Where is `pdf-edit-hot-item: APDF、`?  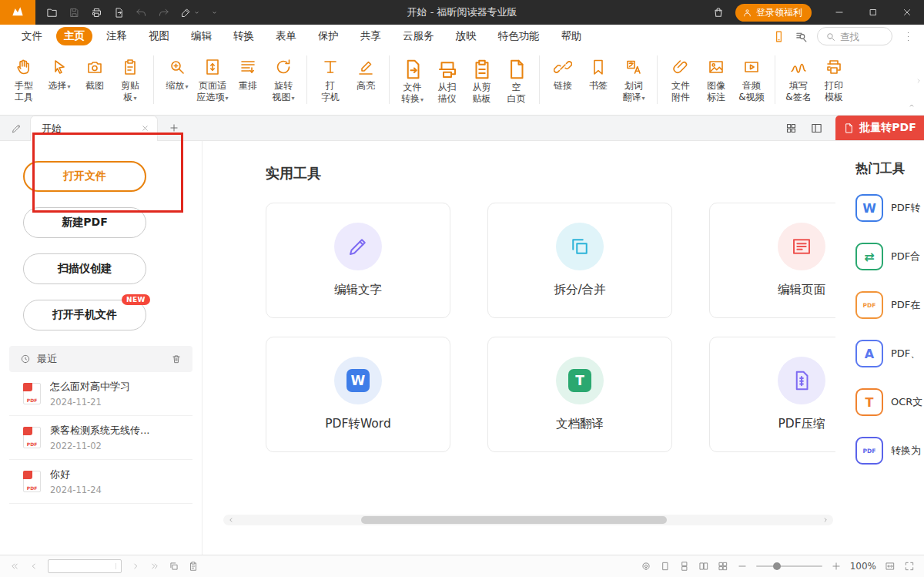
pdf-edit-hot-item: APDF、 is located at coordinates (890, 354).